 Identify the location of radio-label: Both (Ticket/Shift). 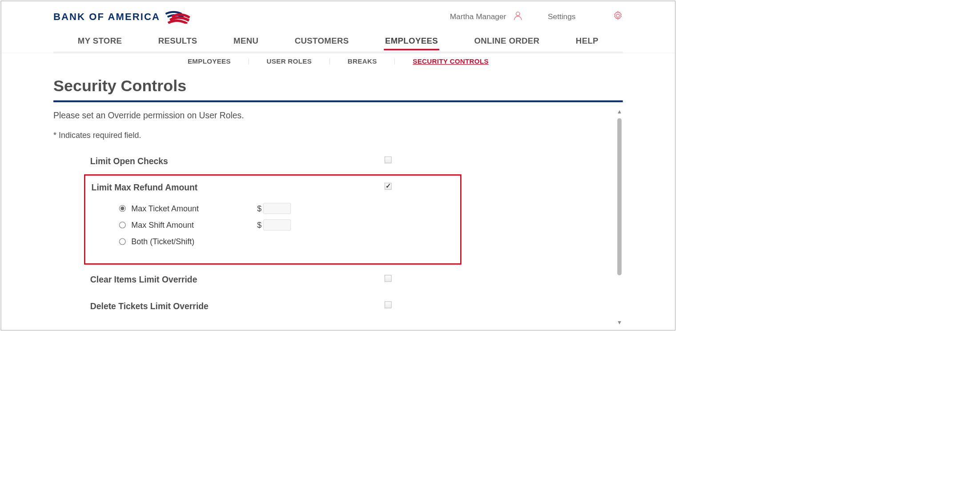
(194, 241).